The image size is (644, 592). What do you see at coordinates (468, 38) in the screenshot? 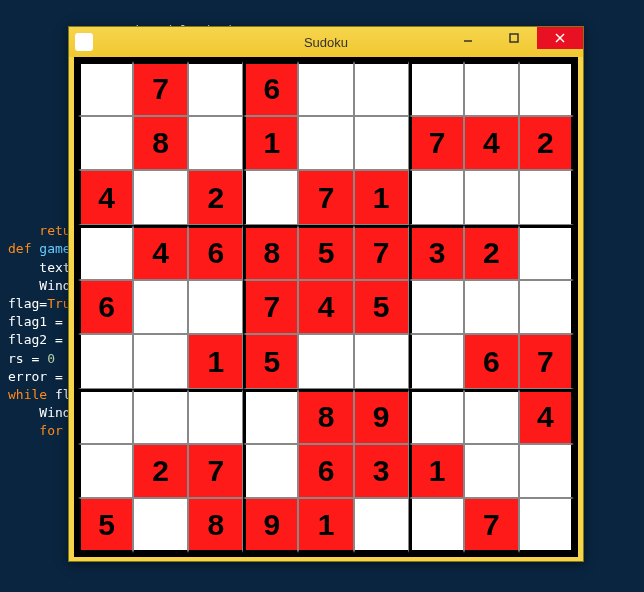
I see `minimize-button` at bounding box center [468, 38].